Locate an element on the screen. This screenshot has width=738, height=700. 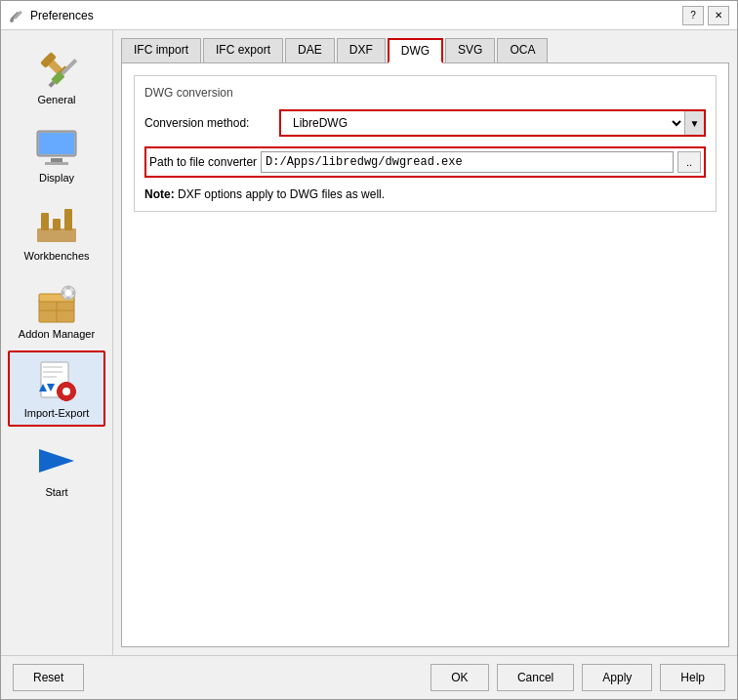
sidebar-item-start: Start is located at coordinates (57, 468).